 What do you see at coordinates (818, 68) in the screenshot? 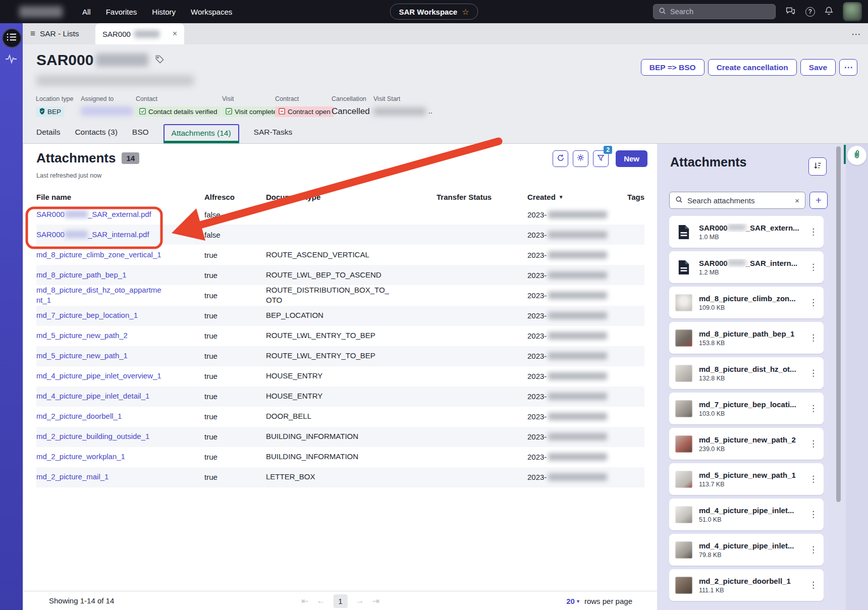
I see `save-button: Save` at bounding box center [818, 68].